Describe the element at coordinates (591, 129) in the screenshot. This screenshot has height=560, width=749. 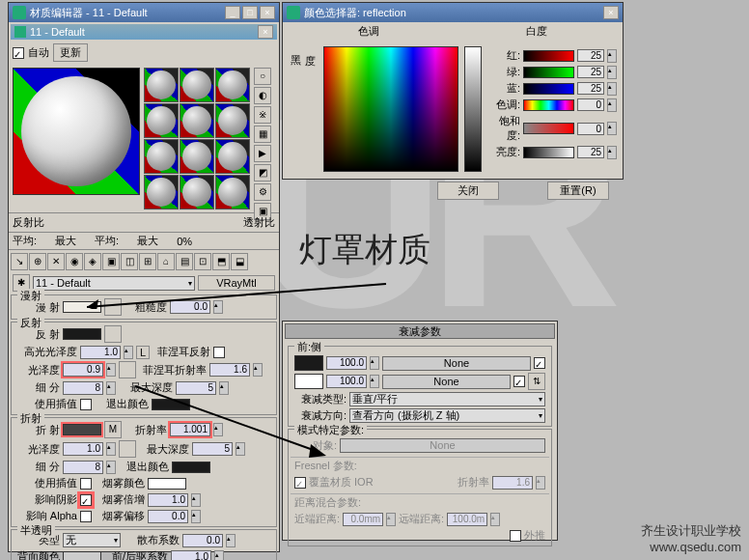
I see `s-value: 0` at that location.